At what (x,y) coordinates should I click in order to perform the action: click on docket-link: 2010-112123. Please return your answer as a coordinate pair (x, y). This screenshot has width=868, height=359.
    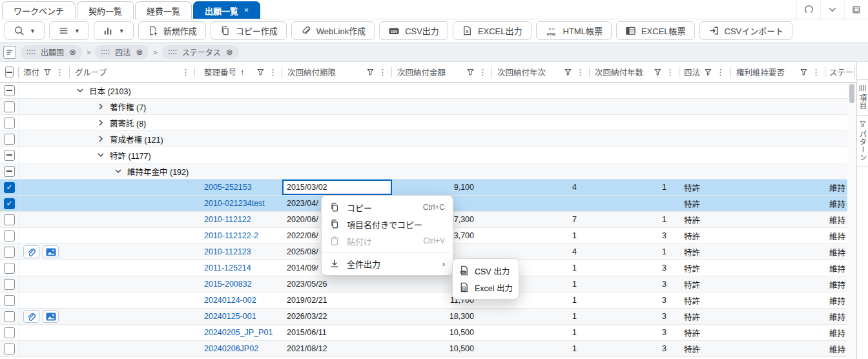
    Looking at the image, I should click on (227, 252).